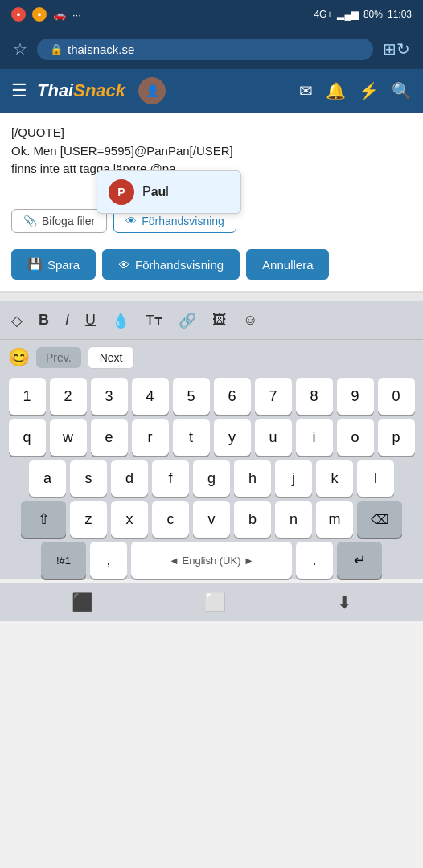 This screenshot has width=423, height=868. Describe the element at coordinates (154, 321) in the screenshot. I see `font-size-icon: Tᴛ` at that location.